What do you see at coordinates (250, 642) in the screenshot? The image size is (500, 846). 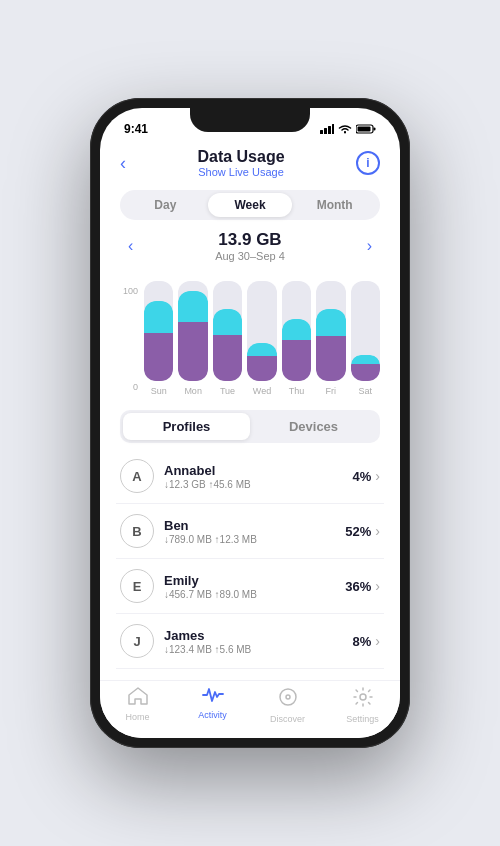 I see `profile-item: J James ↓123.4 MB ↑5.6 MB 8% ›` at bounding box center [250, 642].